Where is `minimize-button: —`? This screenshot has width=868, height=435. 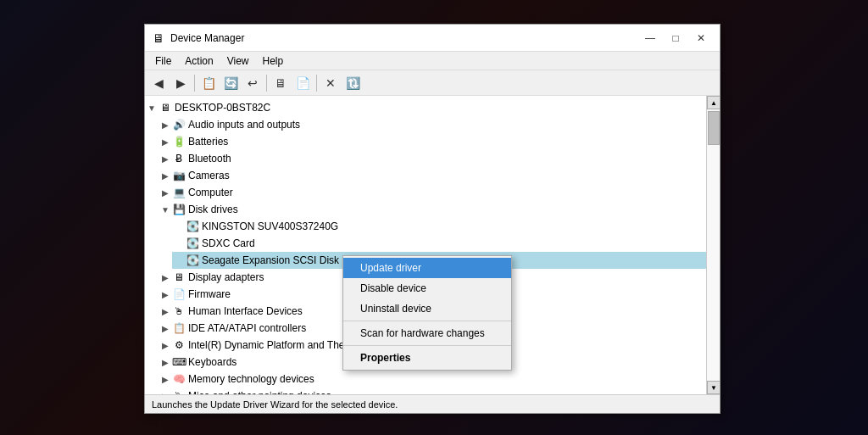 minimize-button: — is located at coordinates (650, 38).